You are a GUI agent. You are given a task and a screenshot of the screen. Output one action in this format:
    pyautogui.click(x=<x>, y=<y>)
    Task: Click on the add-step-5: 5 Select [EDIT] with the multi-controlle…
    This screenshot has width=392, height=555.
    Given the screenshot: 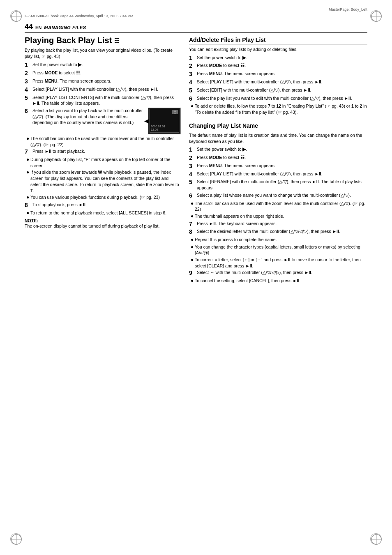 What is the action you would take?
    pyautogui.click(x=278, y=90)
    